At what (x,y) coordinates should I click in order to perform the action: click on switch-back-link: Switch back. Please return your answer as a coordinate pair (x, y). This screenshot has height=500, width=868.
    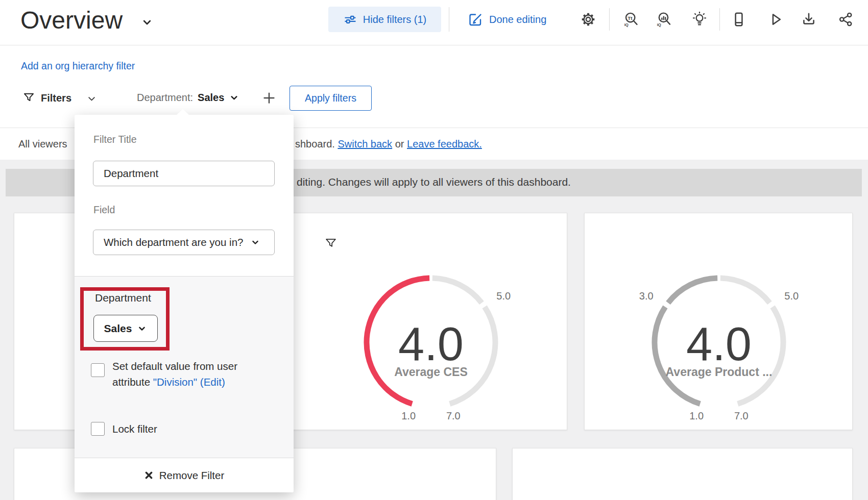
    Looking at the image, I should click on (365, 144).